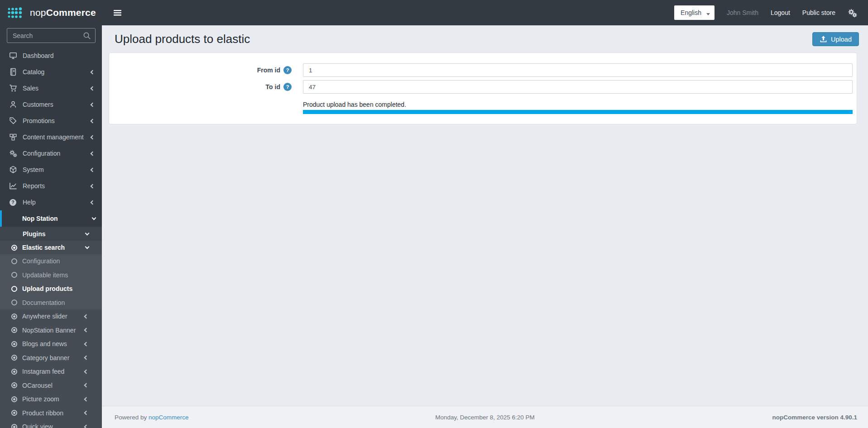 Image resolution: width=868 pixels, height=428 pixels. What do you see at coordinates (691, 13) in the screenshot?
I see `language-selected-label: English` at bounding box center [691, 13].